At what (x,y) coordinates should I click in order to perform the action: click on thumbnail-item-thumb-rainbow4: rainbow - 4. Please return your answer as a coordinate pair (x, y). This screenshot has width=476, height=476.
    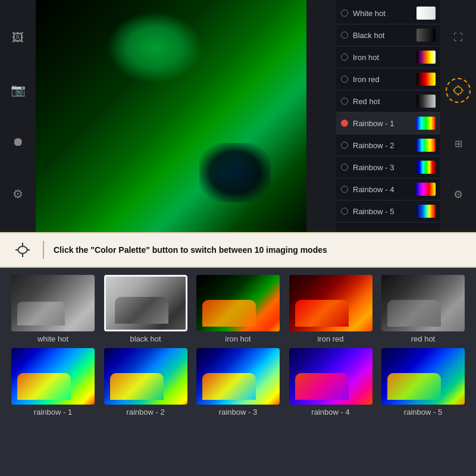
    Looking at the image, I should click on (331, 382).